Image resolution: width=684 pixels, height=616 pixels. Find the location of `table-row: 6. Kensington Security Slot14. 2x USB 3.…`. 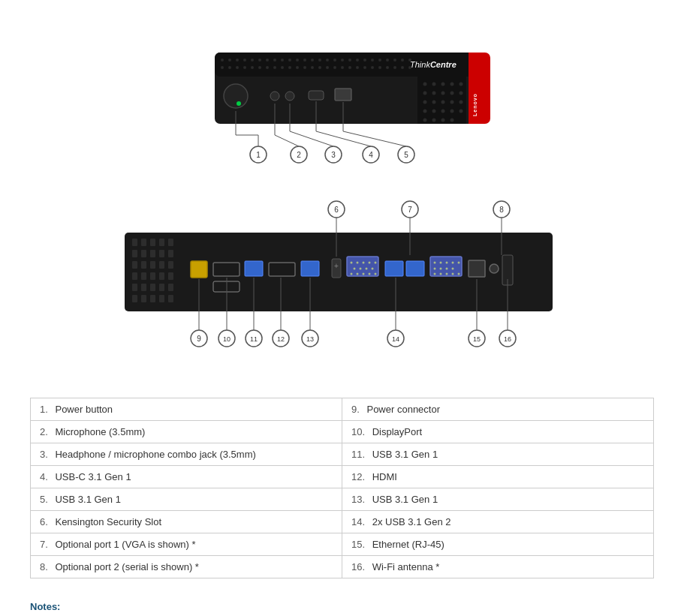

table-row: 6. Kensington Security Slot14. 2x USB 3.… is located at coordinates (342, 522).